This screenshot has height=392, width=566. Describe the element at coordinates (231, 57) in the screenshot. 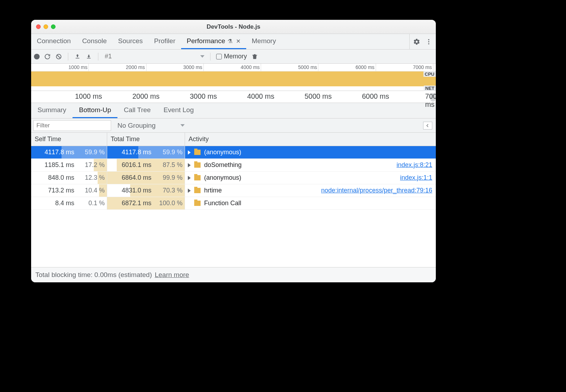

I see `memory-checkbox: Memory` at that location.